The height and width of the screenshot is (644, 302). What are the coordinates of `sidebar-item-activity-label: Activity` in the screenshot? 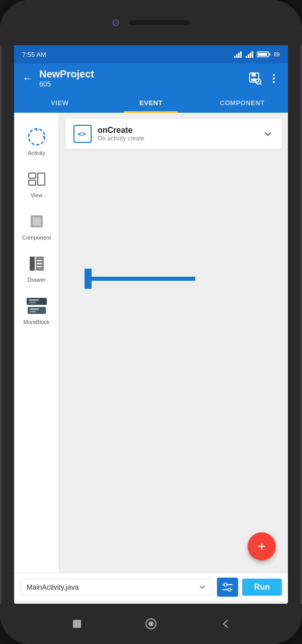 It's located at (36, 153).